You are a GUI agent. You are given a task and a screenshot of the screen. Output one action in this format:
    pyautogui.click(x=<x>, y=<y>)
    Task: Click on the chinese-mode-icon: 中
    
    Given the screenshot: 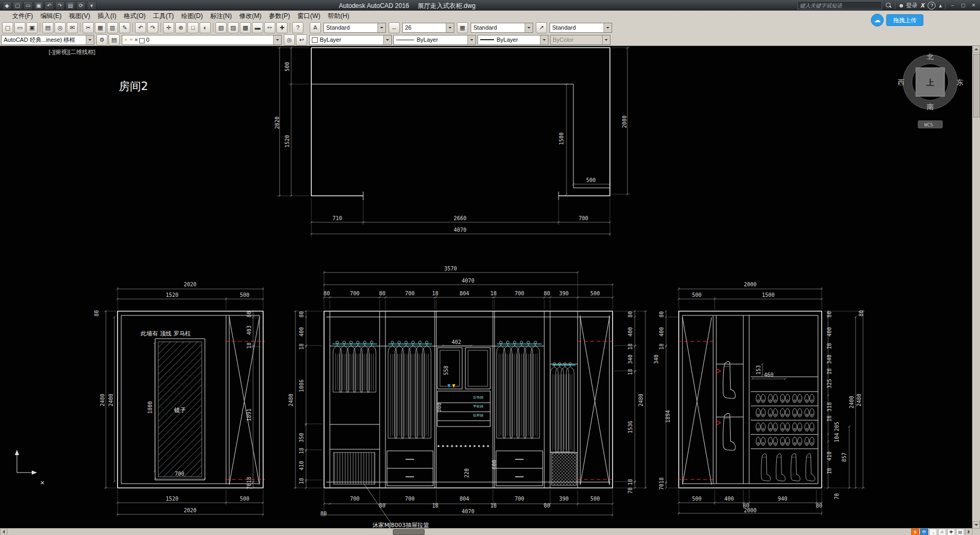 What is the action you would take?
    pyautogui.click(x=924, y=532)
    